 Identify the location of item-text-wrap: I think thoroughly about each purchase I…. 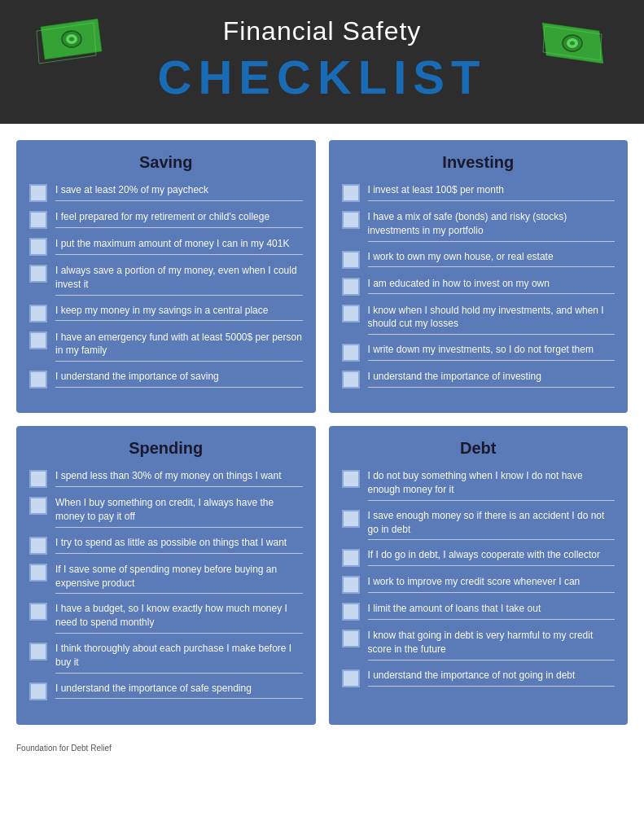
(179, 658).